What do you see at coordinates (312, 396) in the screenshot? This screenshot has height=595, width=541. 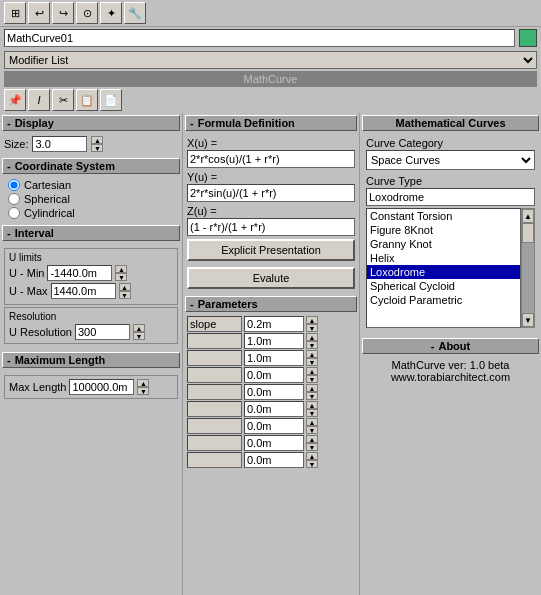 I see `param-spin-down-4: ▼` at bounding box center [312, 396].